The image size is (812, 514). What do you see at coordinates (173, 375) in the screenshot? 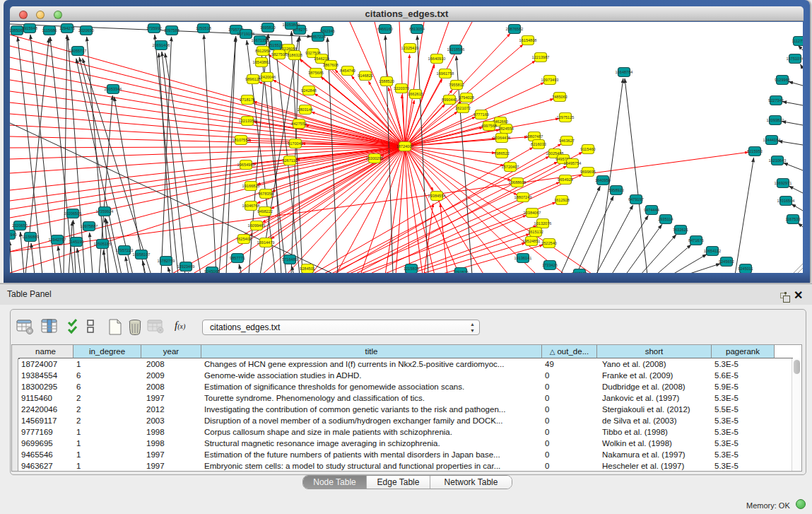
I see `table-cell: 2009` at bounding box center [173, 375].